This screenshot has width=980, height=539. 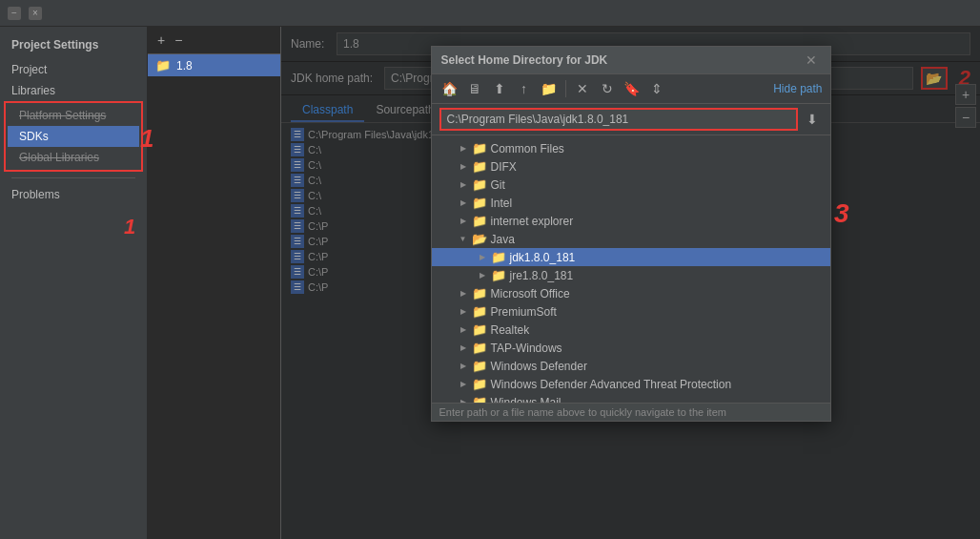 I want to click on expand-button: ⇕, so click(x=657, y=89).